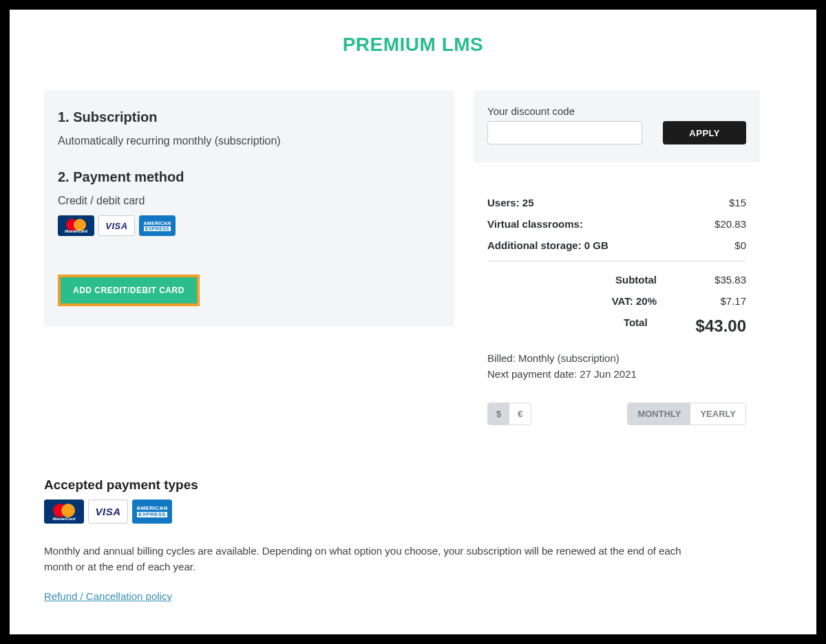  I want to click on currency-usd-button: $, so click(498, 414).